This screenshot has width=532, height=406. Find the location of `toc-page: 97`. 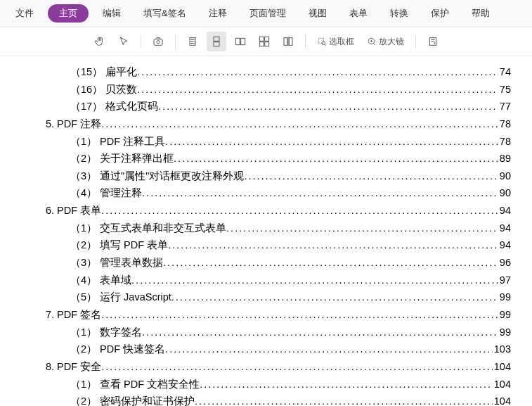

toc-page: 97 is located at coordinates (505, 280).